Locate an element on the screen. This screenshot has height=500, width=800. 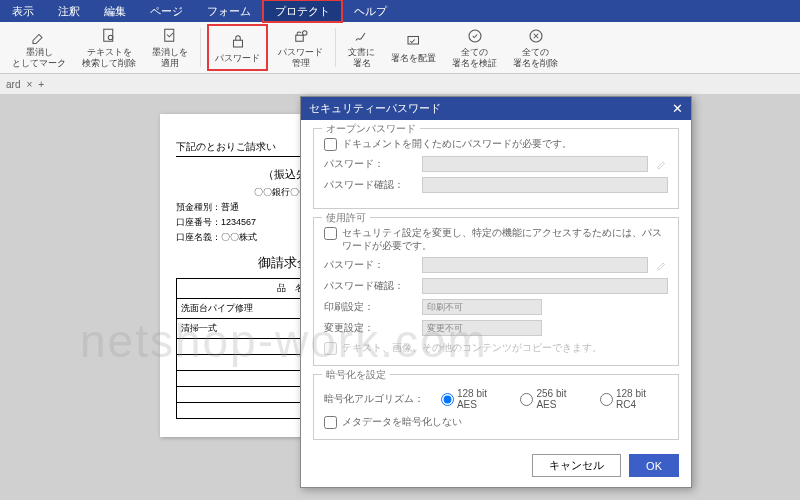
menu-view: 表示 is located at coordinates (23, 11).